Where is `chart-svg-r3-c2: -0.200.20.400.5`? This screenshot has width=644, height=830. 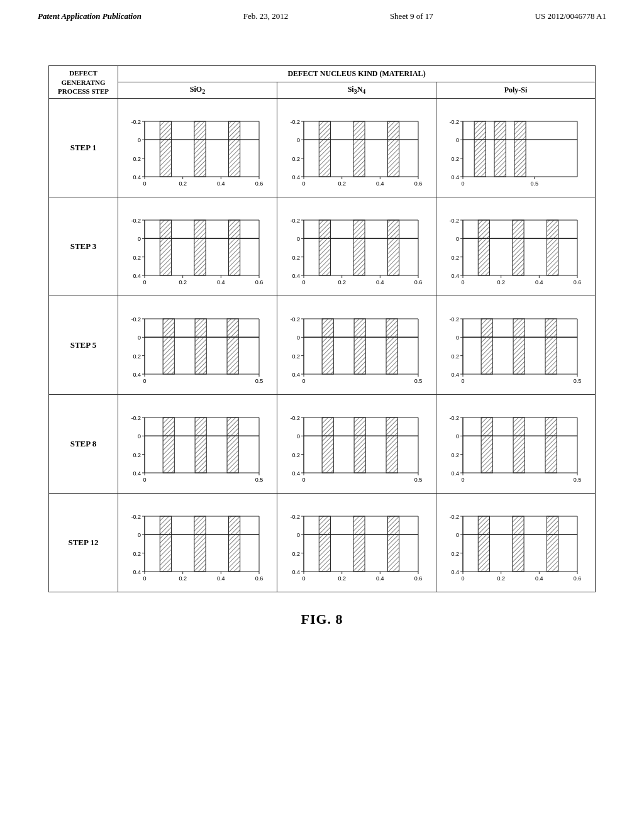 chart-svg-r3-c2: -0.200.20.400.5 is located at coordinates (511, 443).